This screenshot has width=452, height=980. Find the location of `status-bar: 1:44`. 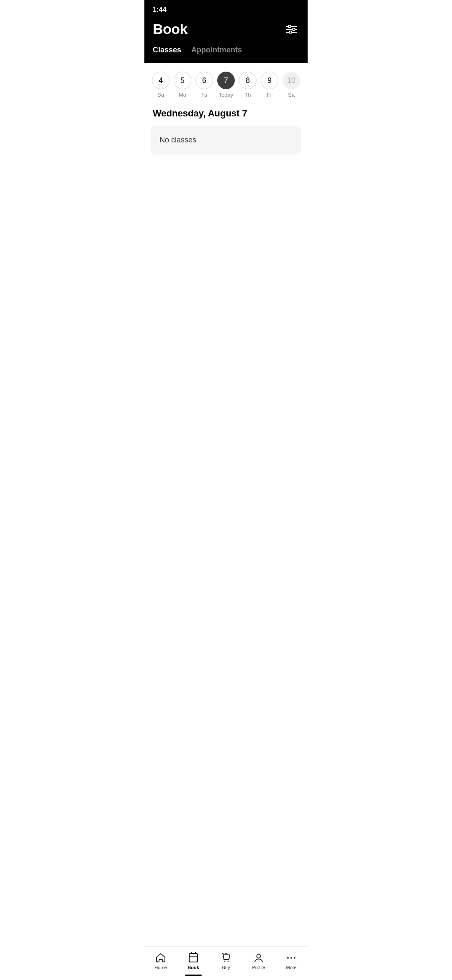

status-bar: 1:44 is located at coordinates (226, 8).